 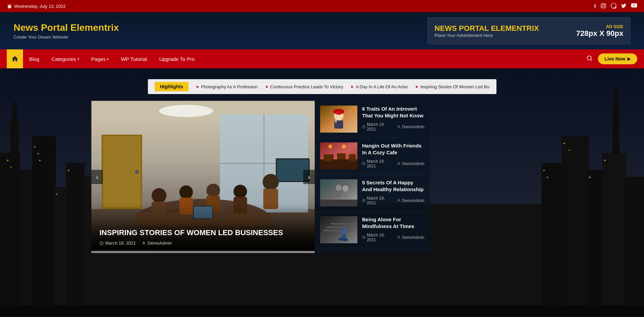 I want to click on nav-categories: Categories ▾, so click(x=65, y=59).